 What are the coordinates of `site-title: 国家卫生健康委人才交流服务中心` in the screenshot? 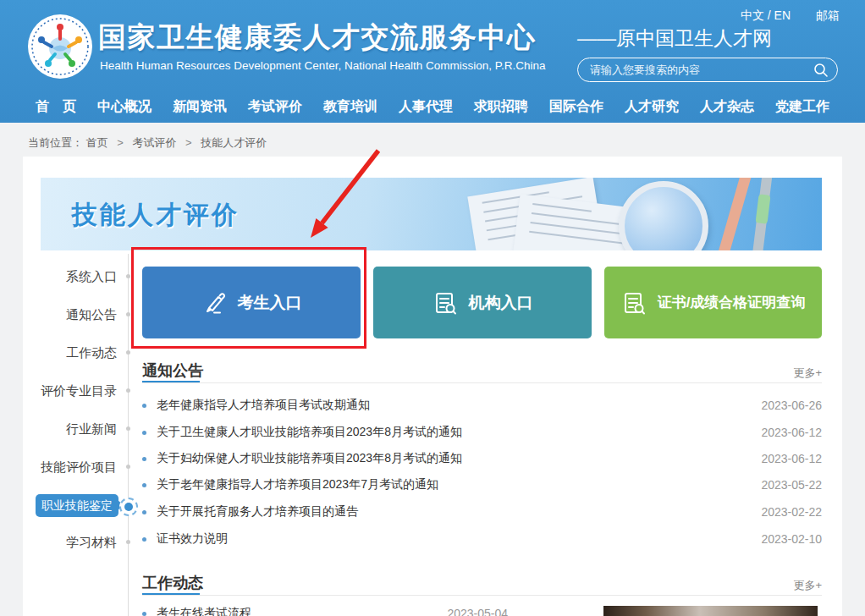 It's located at (317, 37).